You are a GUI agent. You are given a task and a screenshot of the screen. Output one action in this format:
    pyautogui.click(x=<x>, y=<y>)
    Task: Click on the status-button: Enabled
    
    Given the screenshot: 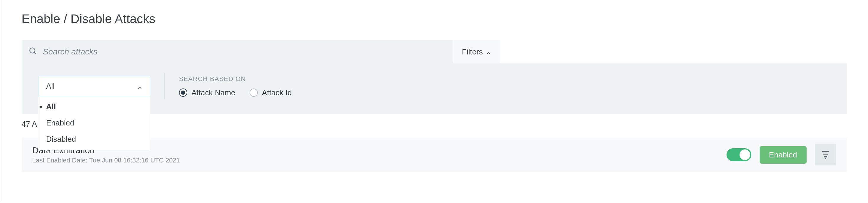 What is the action you would take?
    pyautogui.click(x=783, y=155)
    